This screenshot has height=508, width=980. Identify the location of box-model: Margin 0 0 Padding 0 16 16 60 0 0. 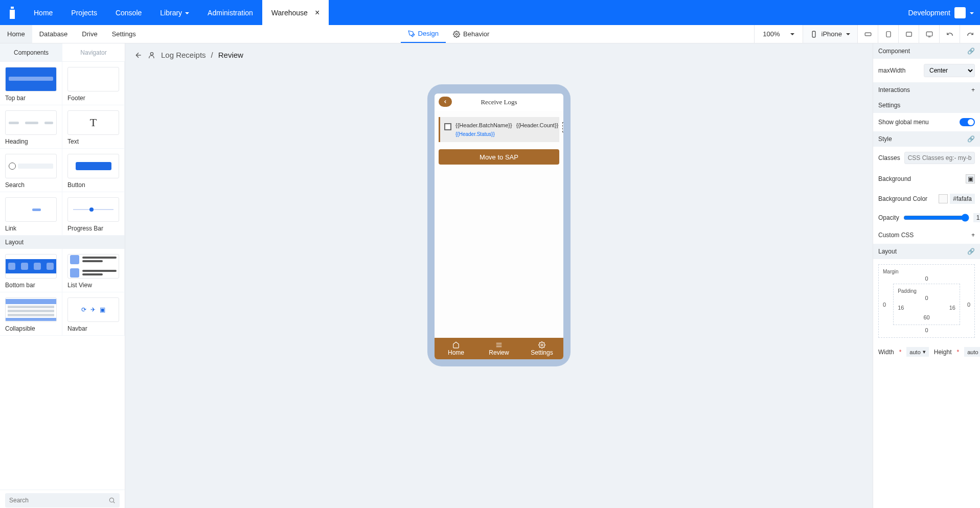
(926, 301).